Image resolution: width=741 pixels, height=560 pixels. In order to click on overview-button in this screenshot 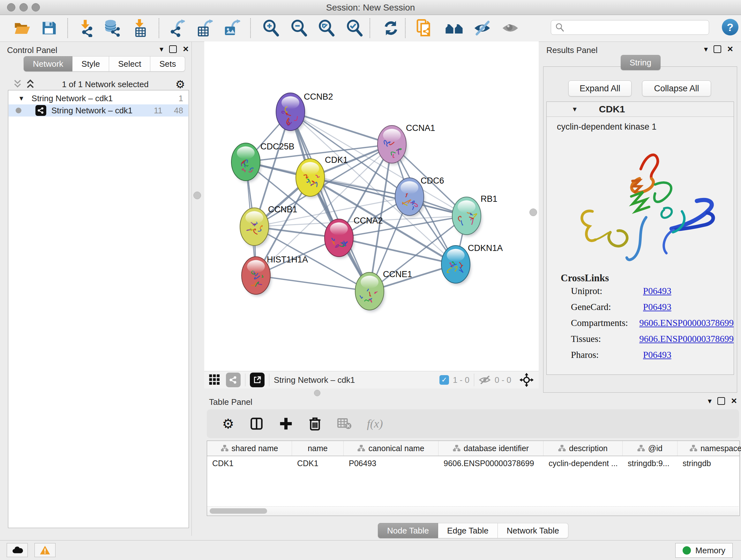, I will do `click(454, 28)`.